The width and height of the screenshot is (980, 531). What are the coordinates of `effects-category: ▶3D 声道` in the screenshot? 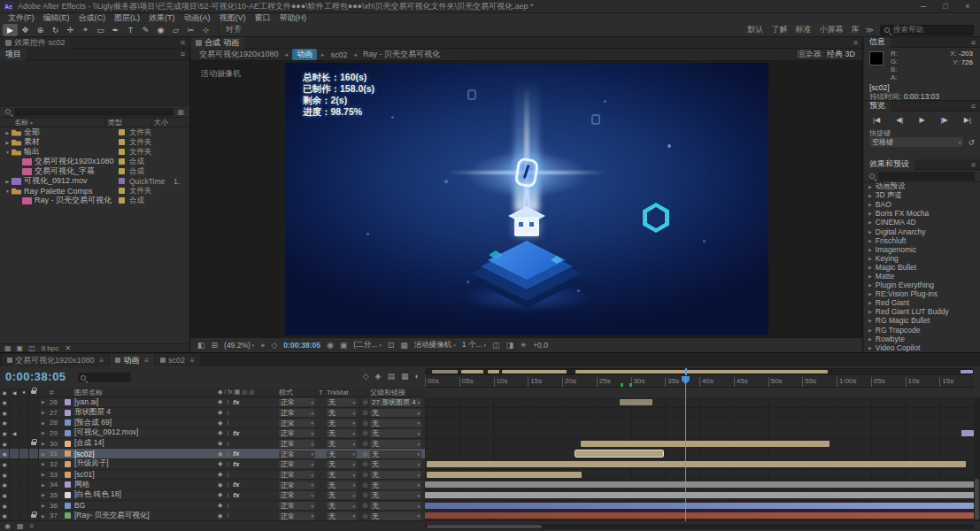 It's located at (922, 196).